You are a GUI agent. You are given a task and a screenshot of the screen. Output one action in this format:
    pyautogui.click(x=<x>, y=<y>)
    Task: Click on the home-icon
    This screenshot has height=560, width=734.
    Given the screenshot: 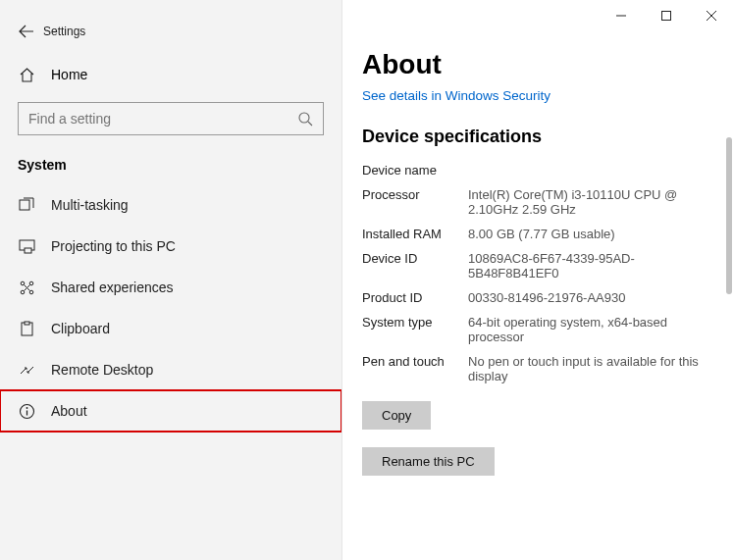 What is the action you would take?
    pyautogui.click(x=26, y=75)
    